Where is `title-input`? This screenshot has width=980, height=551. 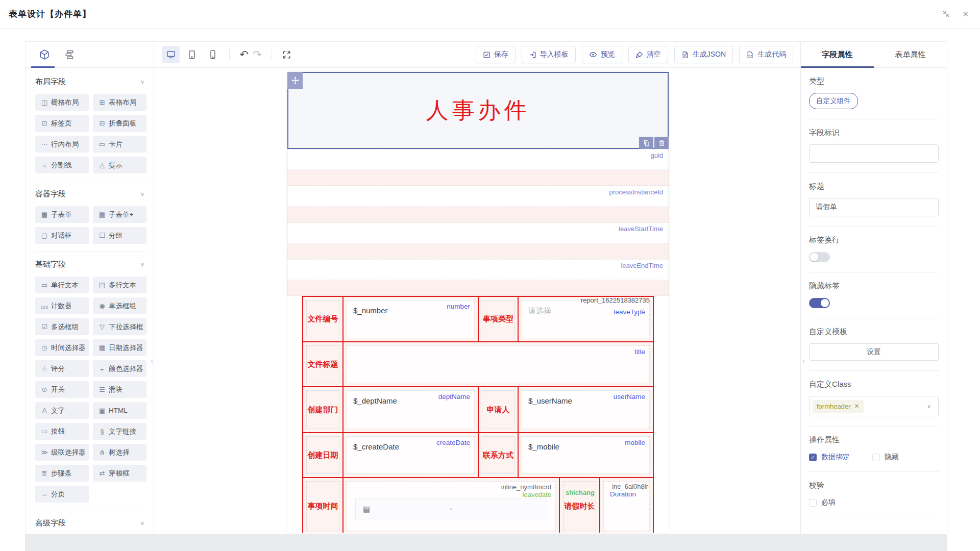 title-input is located at coordinates (874, 207).